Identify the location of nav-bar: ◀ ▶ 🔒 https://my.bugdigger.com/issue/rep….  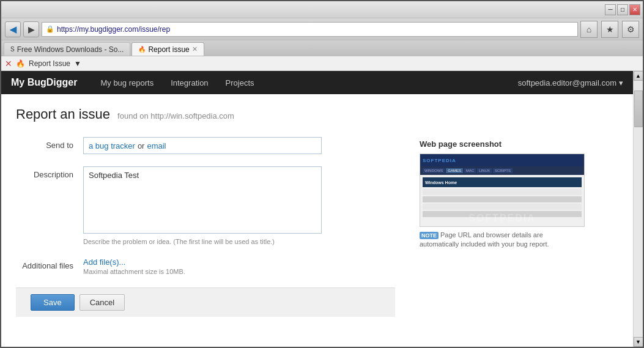
(322, 29).